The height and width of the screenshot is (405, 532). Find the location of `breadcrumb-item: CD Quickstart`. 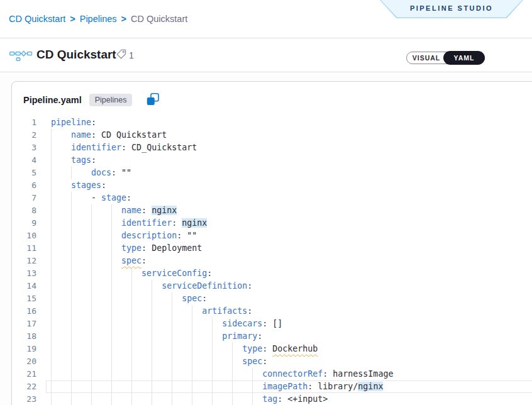

breadcrumb-item: CD Quickstart is located at coordinates (37, 19).